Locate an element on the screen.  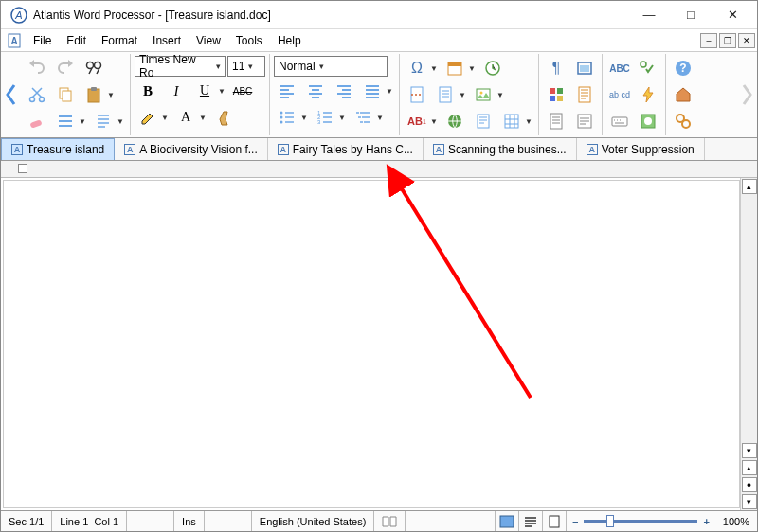
power-type-button is located at coordinates (648, 95).